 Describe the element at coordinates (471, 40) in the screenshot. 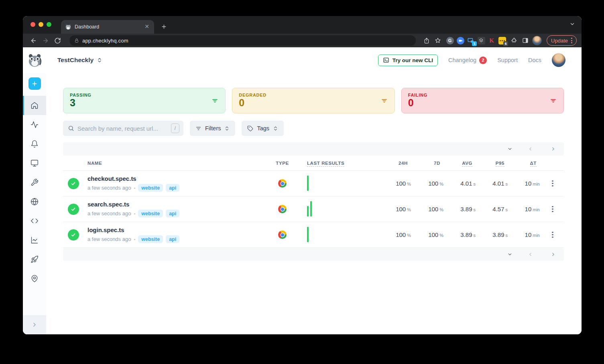

I see `extension-cast-button: 1` at that location.